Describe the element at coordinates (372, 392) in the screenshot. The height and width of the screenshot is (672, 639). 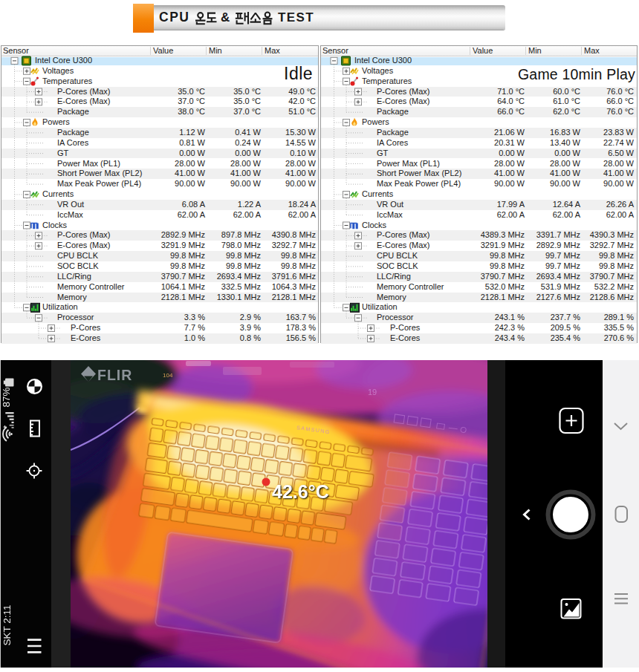
I see `svg-text: 19` at that location.